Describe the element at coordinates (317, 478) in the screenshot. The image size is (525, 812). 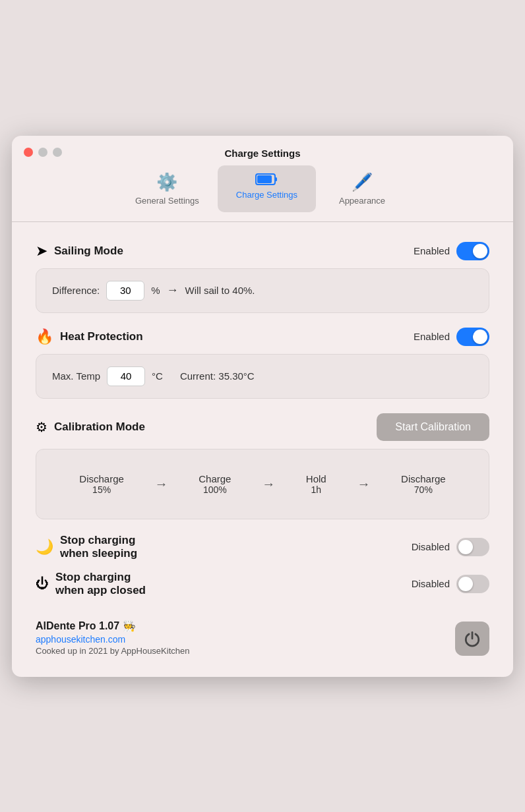
I see `cal-step-3-main: Hold` at that location.